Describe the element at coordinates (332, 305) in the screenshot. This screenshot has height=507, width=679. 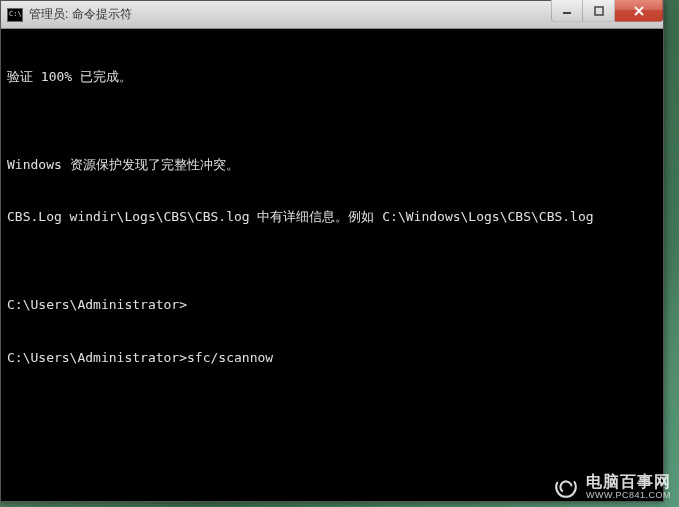
I see `terminal-line: C:\Users\Administrator>` at that location.